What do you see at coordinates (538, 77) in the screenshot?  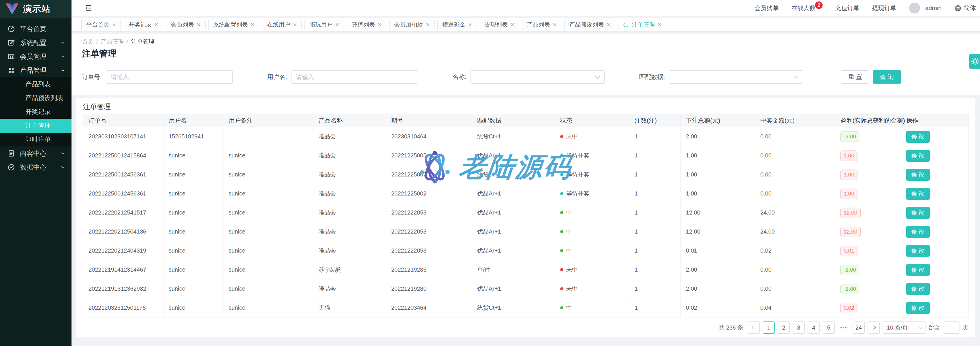 I see `name-select` at bounding box center [538, 77].